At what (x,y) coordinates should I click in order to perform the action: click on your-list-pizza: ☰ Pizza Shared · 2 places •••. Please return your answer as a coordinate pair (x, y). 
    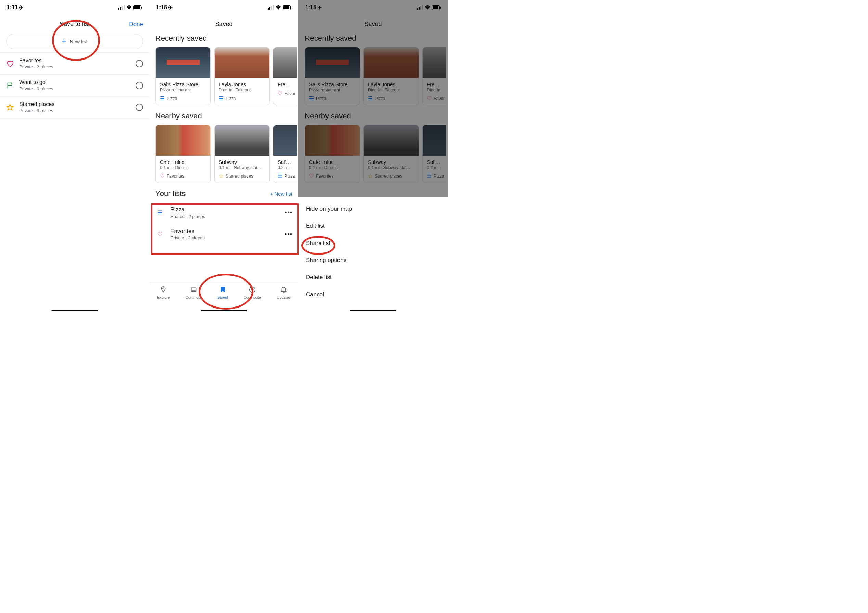
    Looking at the image, I should click on (224, 213).